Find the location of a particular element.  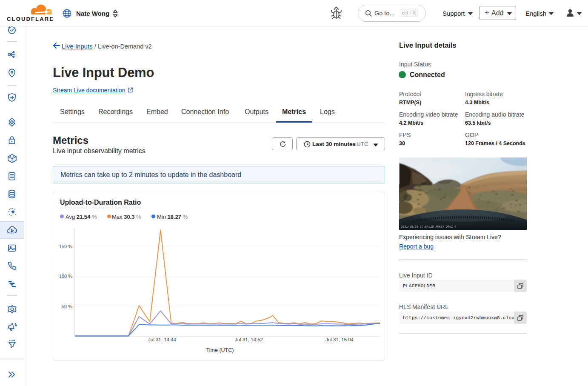

svg-text: Time (UTC) is located at coordinates (220, 350).